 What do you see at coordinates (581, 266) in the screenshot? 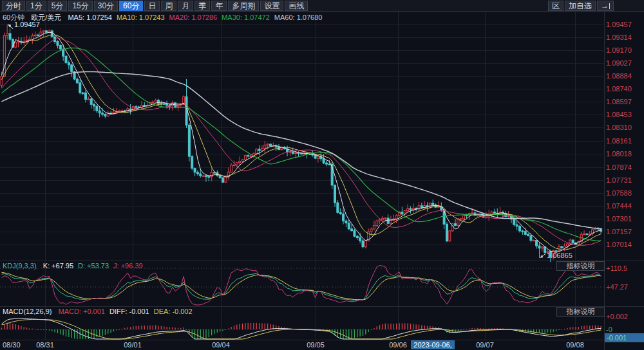
I see `kdj-info-button: 指标说明` at bounding box center [581, 266].